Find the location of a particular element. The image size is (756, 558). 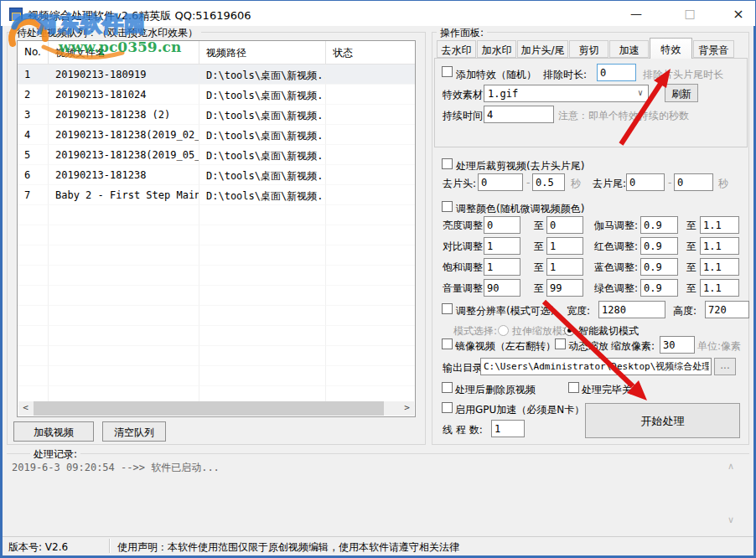

tab-加片头/尾: 加片头/尾 is located at coordinates (543, 49).